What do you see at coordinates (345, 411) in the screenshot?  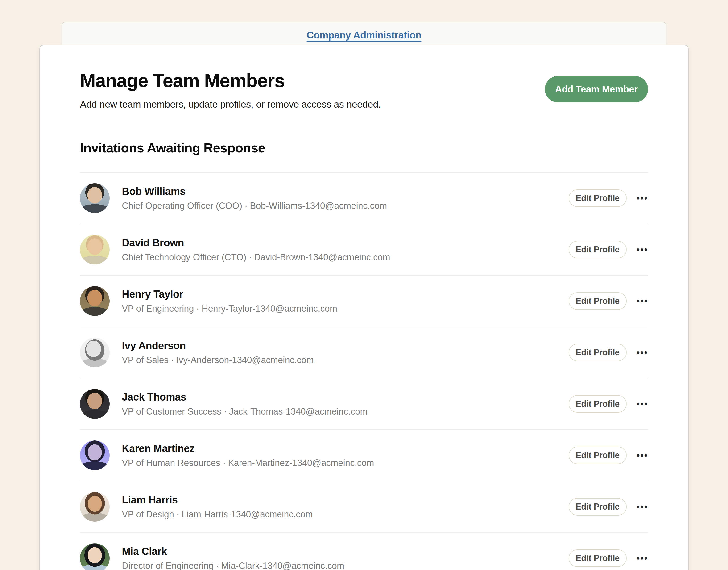 I see `member-meta: VP of Customer Success·Jack-Thomas-1340@…` at bounding box center [345, 411].